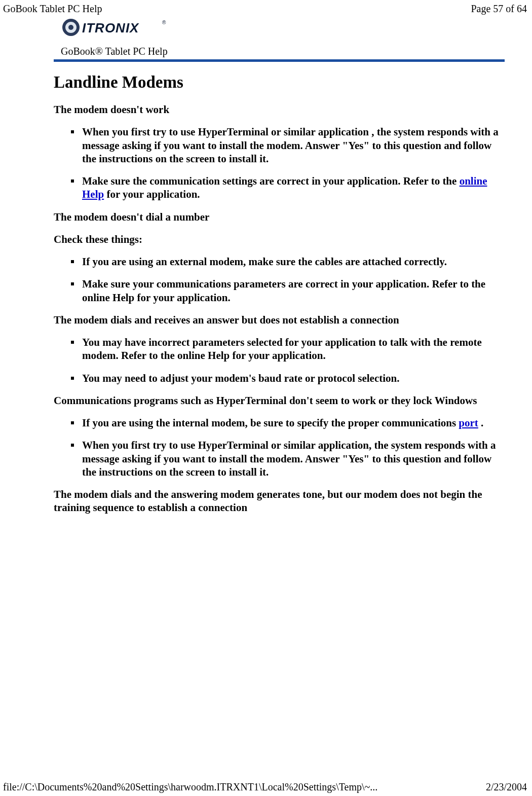  I want to click on list-item-text: You may need to adjust your modem's baud…, so click(241, 378).